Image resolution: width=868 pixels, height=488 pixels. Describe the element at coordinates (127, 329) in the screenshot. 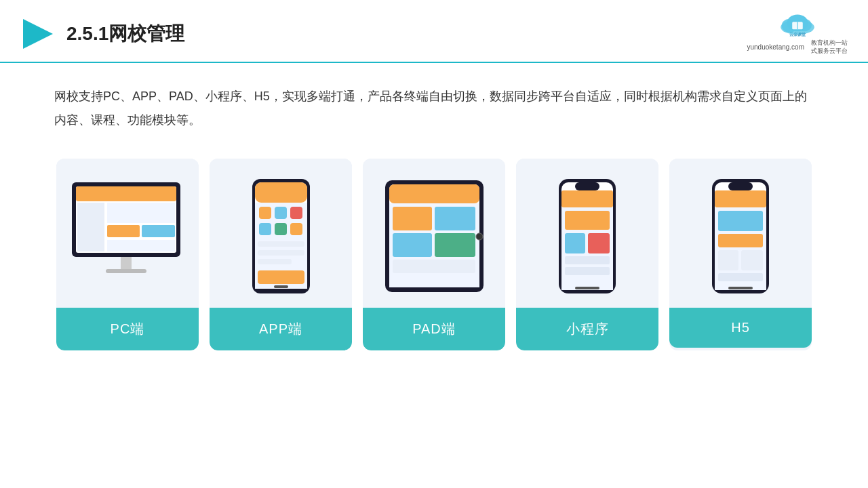

I see `card-pc-label: PC端` at that location.